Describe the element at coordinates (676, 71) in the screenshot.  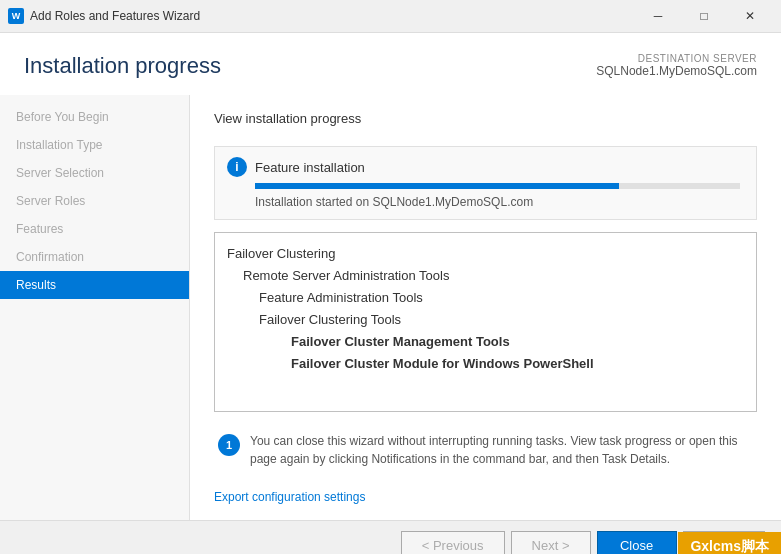
I see `server-name: SQLNode1.MyDemoSQL.com` at that location.